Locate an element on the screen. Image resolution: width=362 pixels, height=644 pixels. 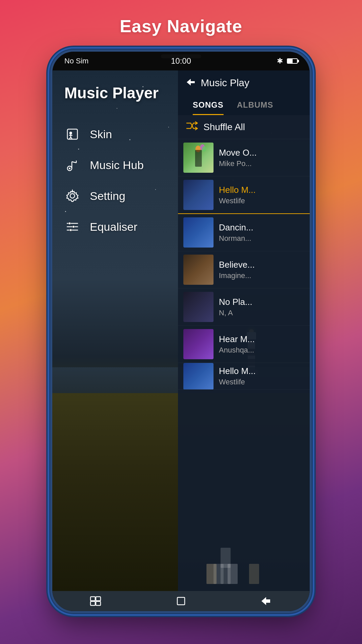
shuffle-label: Shuffle All is located at coordinates (224, 127).